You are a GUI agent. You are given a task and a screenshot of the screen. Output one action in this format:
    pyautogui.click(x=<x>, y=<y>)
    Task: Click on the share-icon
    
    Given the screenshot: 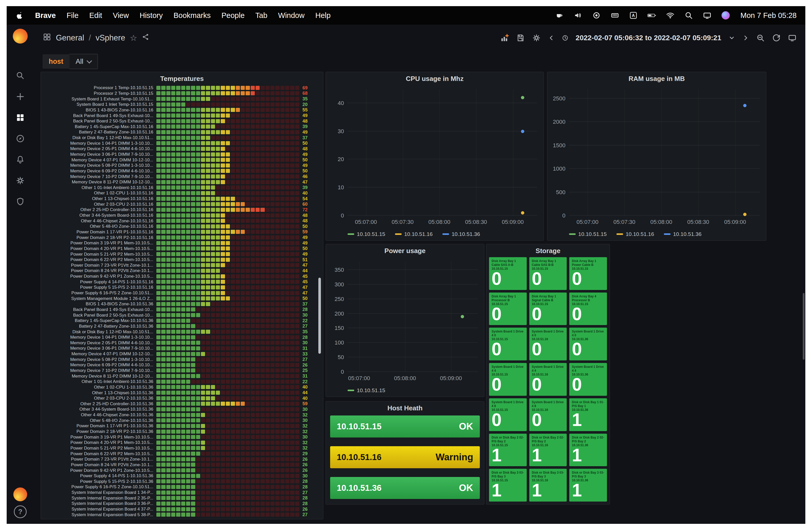 What is the action you would take?
    pyautogui.click(x=145, y=38)
    